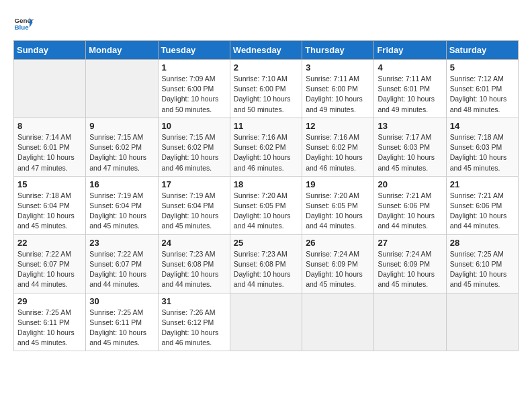 The image size is (532, 411). What do you see at coordinates (266, 243) in the screenshot?
I see `day-number: 25` at bounding box center [266, 243].